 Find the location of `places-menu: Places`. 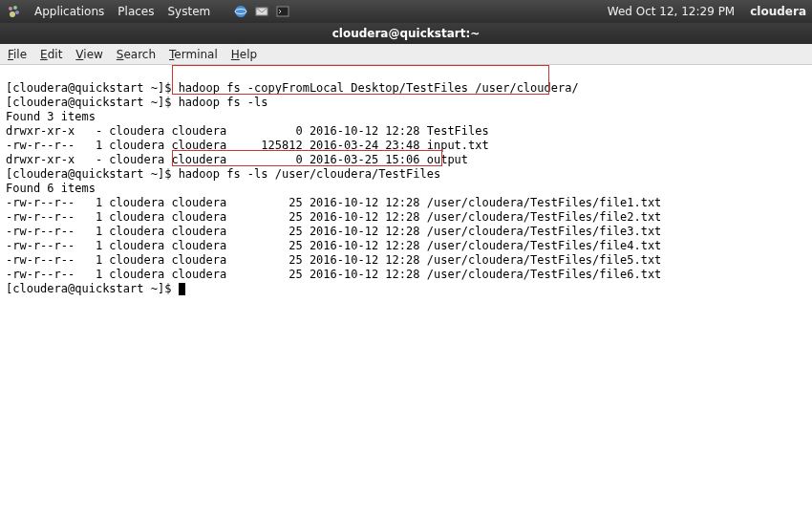

places-menu: Places is located at coordinates (136, 11).